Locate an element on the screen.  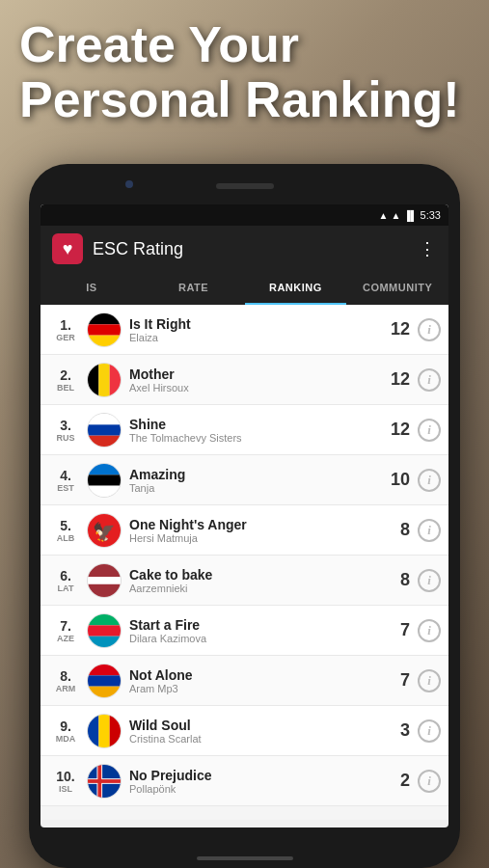
song-artist: Pollapönk is located at coordinates (257, 789).